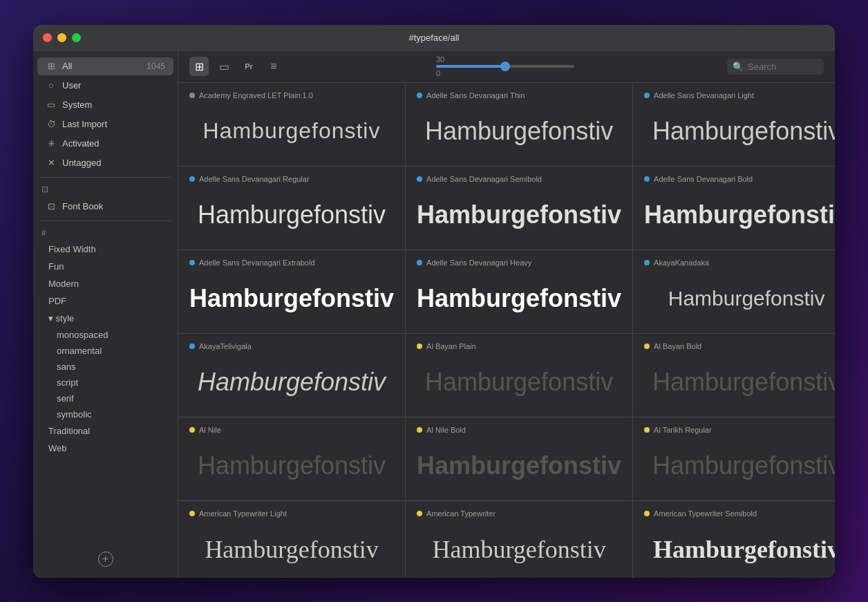 Image resolution: width=868 pixels, height=602 pixels. What do you see at coordinates (199, 66) in the screenshot?
I see `grid-view-button: ⊞` at bounding box center [199, 66].